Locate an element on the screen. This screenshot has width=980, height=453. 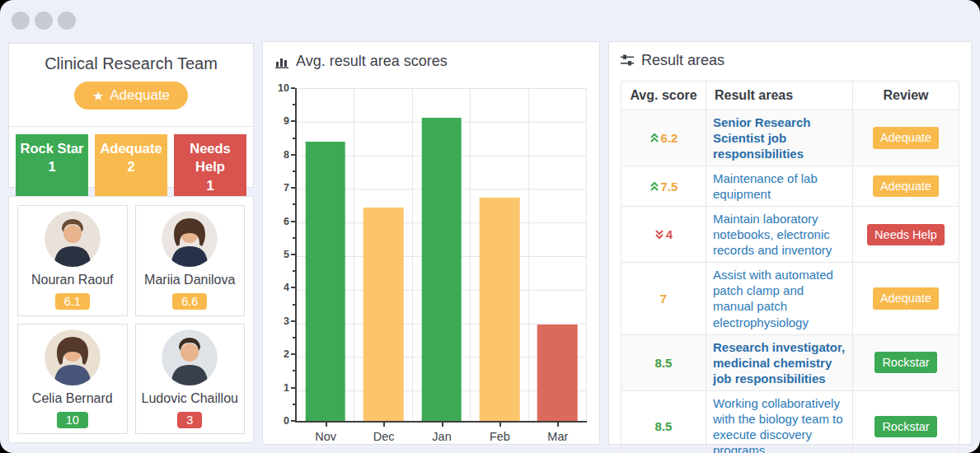
team-title: Clinical Research Team is located at coordinates (131, 64).